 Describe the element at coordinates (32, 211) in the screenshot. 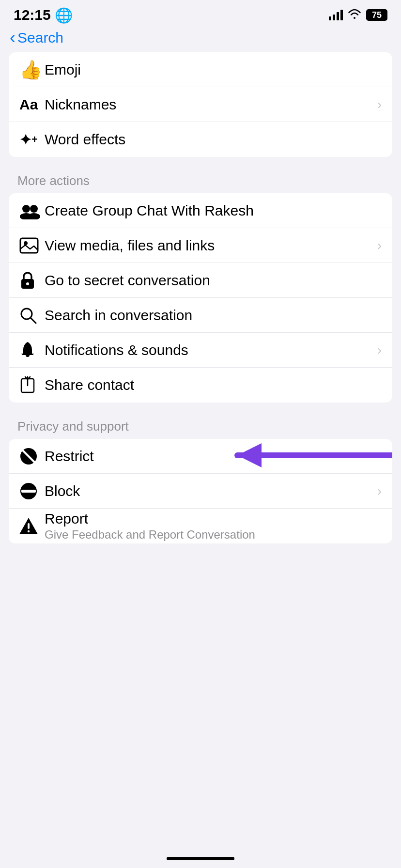

I see `group-icon` at that location.